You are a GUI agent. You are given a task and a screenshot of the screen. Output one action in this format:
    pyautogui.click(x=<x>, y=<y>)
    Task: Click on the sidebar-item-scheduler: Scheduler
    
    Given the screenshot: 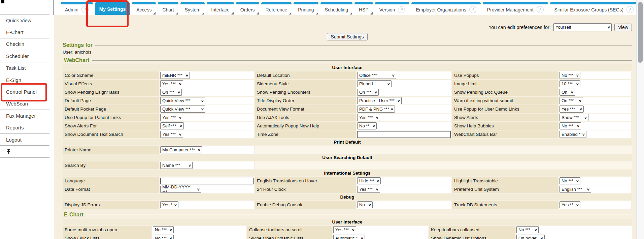 What is the action you would take?
    pyautogui.click(x=25, y=56)
    